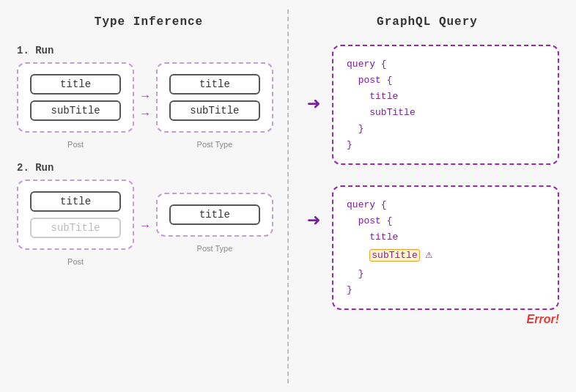 The image size is (576, 392). What do you see at coordinates (314, 221) in the screenshot?
I see `run2-big-arrow-icon: ➜` at bounding box center [314, 221].